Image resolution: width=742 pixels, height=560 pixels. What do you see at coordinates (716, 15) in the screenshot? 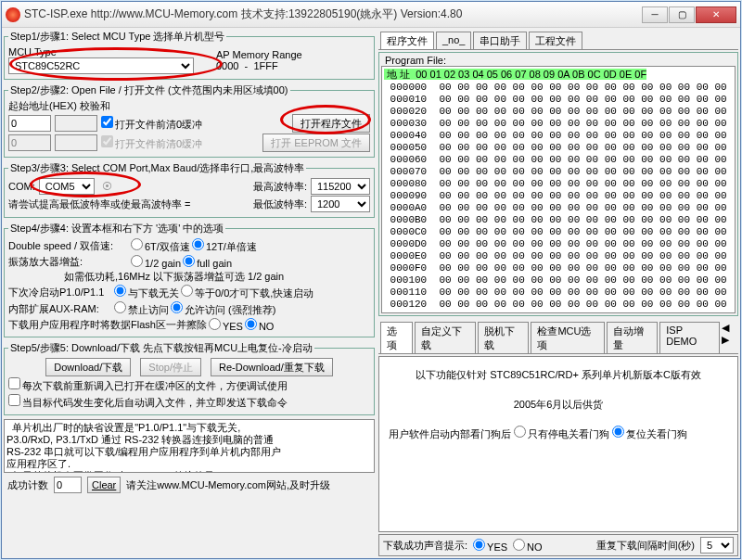
I see `close-button: ✕` at bounding box center [716, 15].